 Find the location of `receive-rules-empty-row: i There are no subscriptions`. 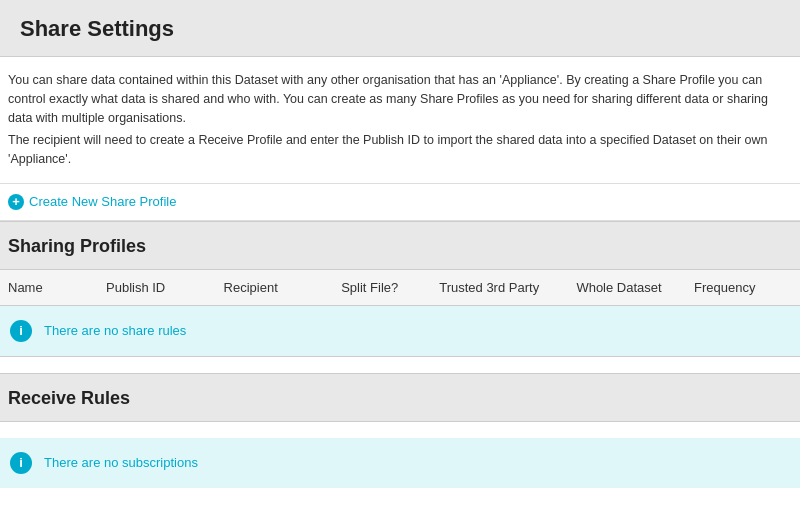

receive-rules-empty-row: i There are no subscriptions is located at coordinates (400, 463).